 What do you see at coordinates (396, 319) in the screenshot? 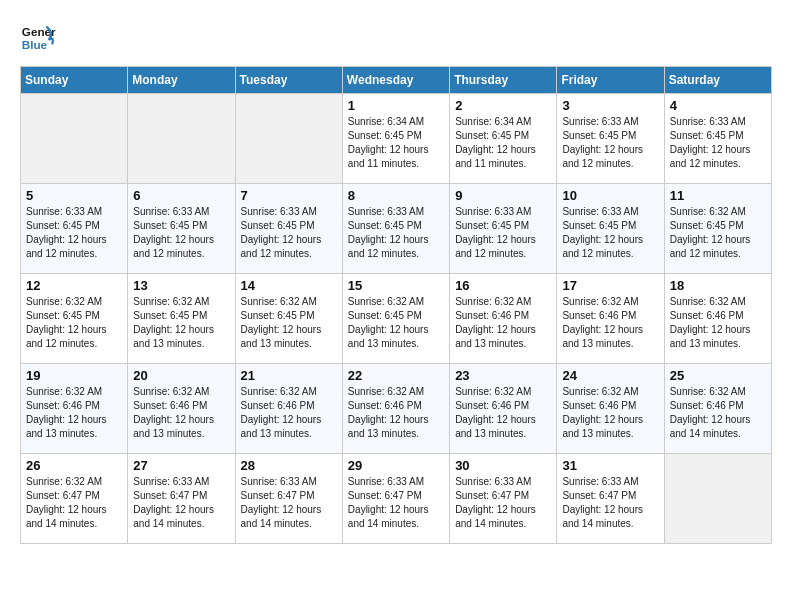
I see `calendar-cell: 15Sunrise: 6:32 AM Sunset: 6:45 PM Dayli…` at bounding box center [396, 319].